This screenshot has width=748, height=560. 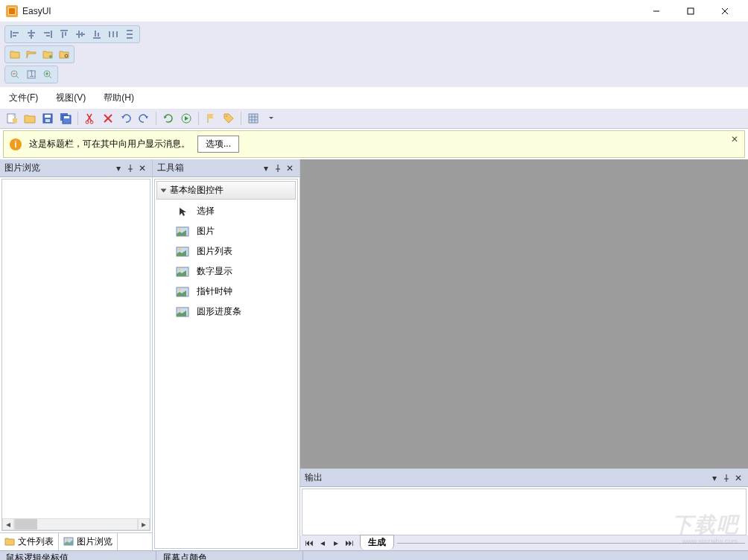 What do you see at coordinates (90, 118) in the screenshot?
I see `cut-icon` at bounding box center [90, 118].